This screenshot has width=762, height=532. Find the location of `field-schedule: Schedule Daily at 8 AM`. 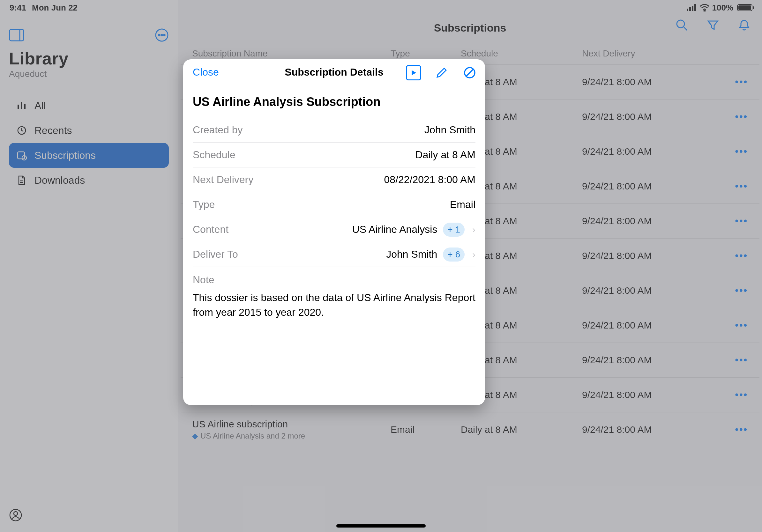

field-schedule: Schedule Daily at 8 AM is located at coordinates (334, 155).